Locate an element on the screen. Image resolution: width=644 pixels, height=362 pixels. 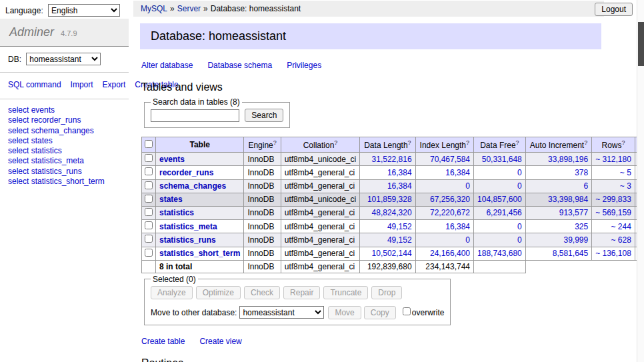
table-name-link: recorder_runs is located at coordinates (187, 173).